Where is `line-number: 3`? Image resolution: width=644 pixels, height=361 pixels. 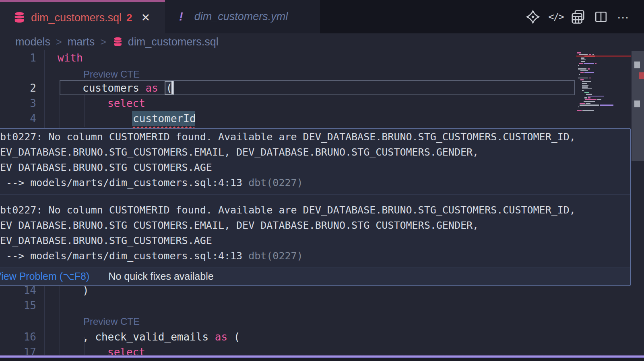
line-number: 3 is located at coordinates (18, 103).